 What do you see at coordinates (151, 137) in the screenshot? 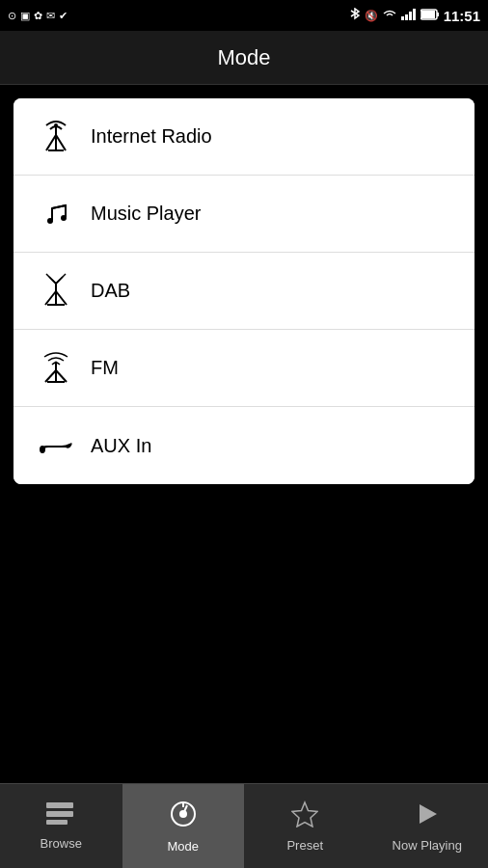
I see `internet-radio-label: Internet Radio` at bounding box center [151, 137].